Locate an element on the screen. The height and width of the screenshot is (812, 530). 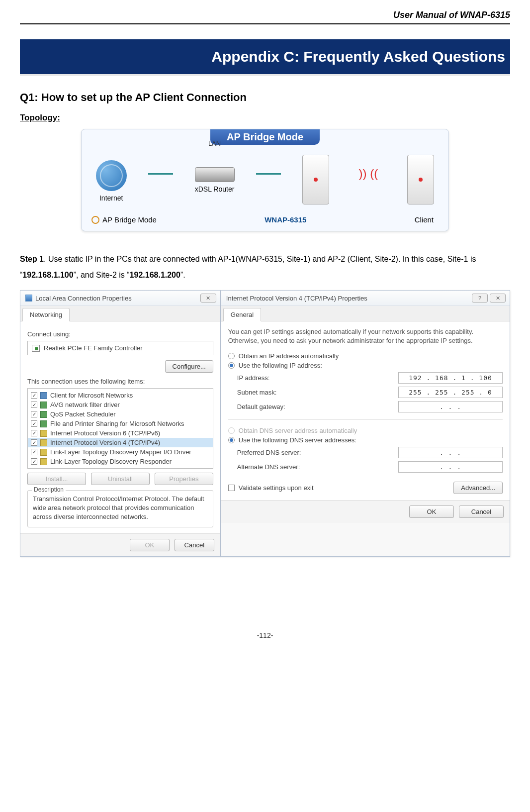
configure-button: Configure... is located at coordinates (189, 366).